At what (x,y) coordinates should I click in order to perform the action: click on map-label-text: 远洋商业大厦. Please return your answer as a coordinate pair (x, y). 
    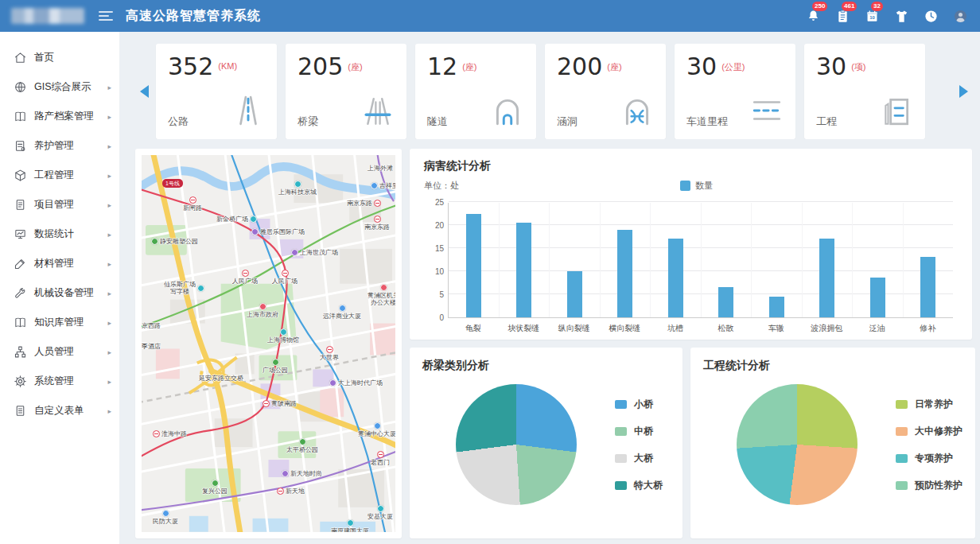
    Looking at the image, I should click on (342, 317).